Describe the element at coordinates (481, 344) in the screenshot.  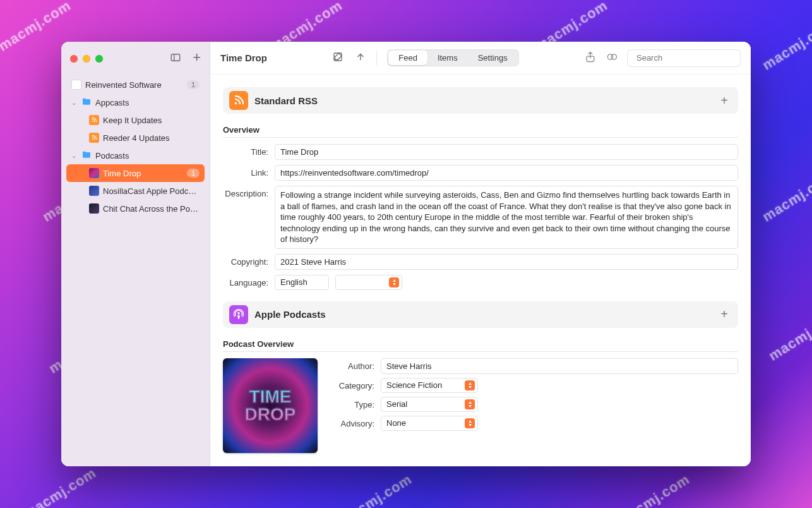
I see `podcast-overview-heading: Podcast Overview` at that location.